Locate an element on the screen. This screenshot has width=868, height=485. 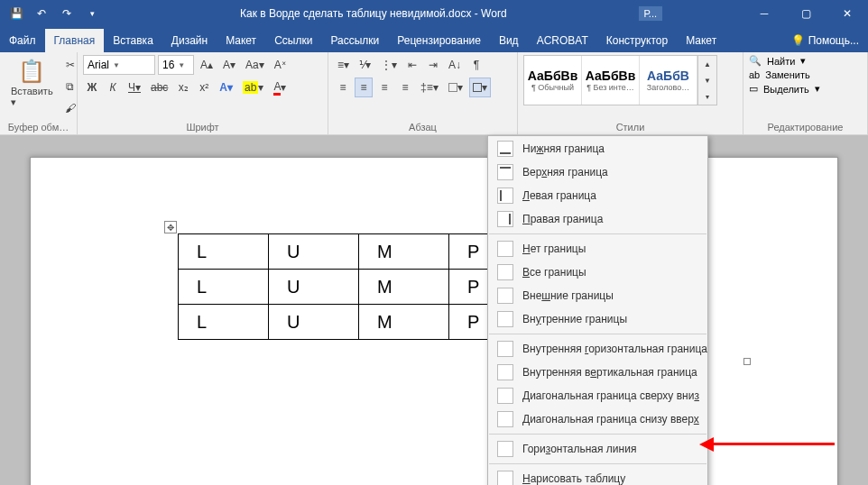
close-button: ✕ is located at coordinates (847, 14).